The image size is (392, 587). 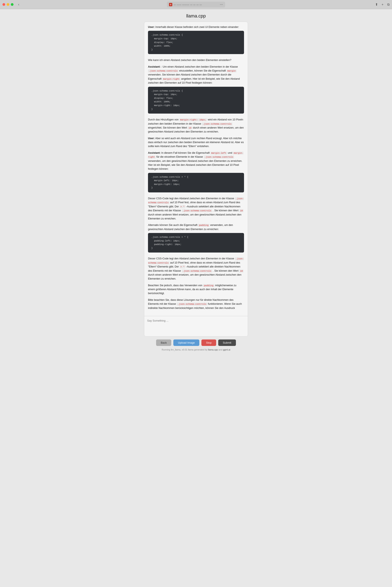 What do you see at coordinates (226, 350) in the screenshot?
I see `ggml-link: ggml.ai` at bounding box center [226, 350].